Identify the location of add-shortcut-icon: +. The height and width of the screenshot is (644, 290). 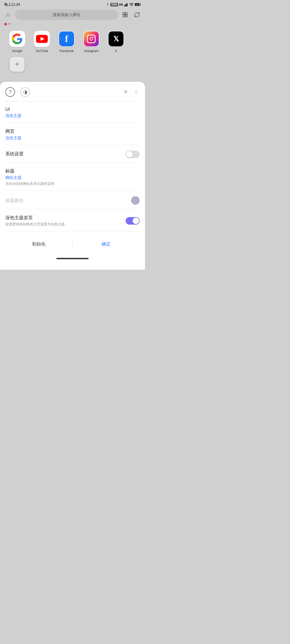
(17, 64).